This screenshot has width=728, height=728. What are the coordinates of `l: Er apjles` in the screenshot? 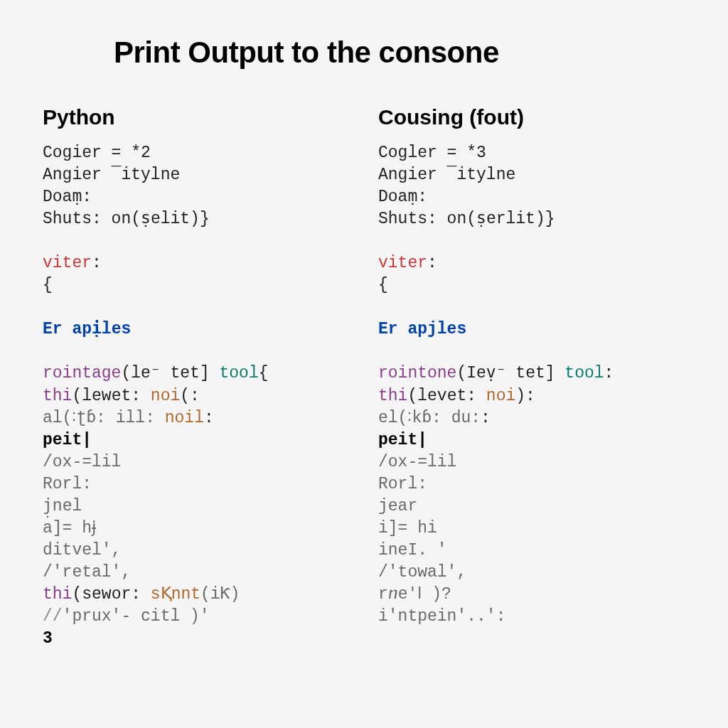 It's located at (422, 329).